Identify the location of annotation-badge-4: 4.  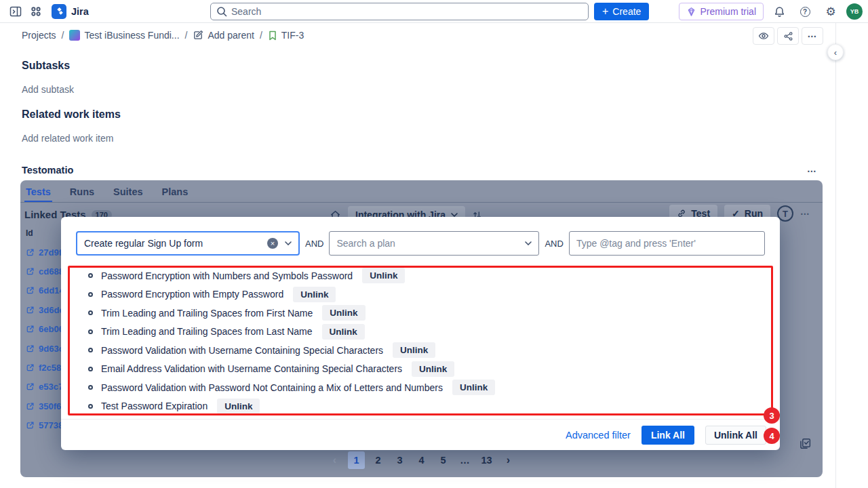
(772, 436).